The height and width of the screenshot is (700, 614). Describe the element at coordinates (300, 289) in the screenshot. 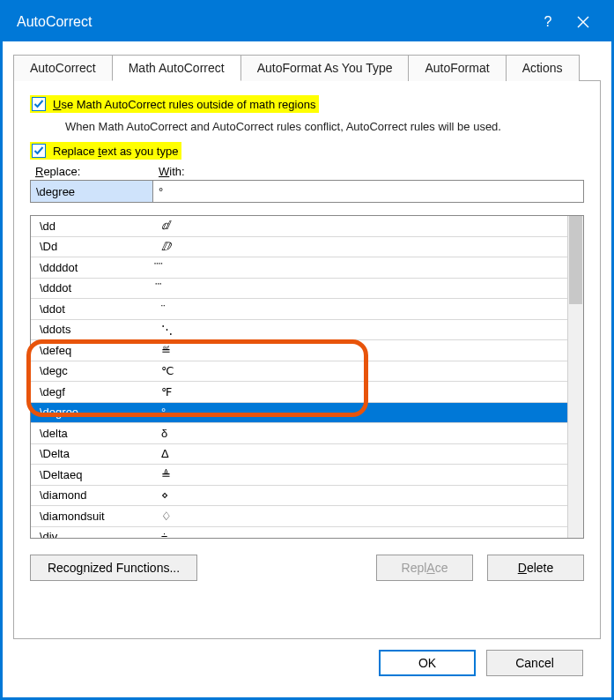

I see `table-row: \dddot⃛` at that location.